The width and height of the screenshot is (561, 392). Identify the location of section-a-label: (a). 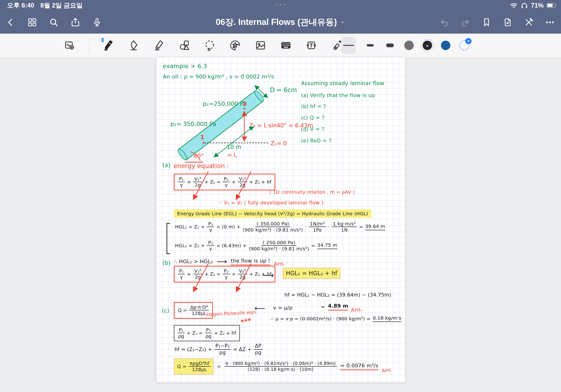
(166, 165).